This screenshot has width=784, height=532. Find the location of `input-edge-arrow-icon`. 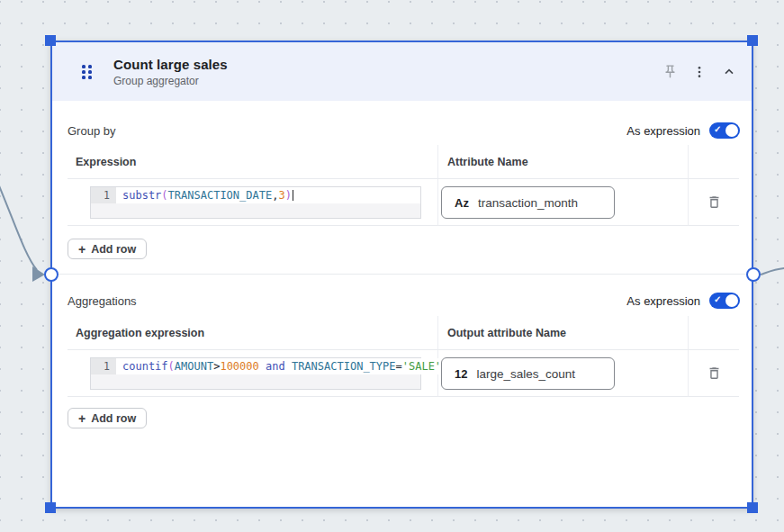

input-edge-arrow-icon is located at coordinates (39, 274).